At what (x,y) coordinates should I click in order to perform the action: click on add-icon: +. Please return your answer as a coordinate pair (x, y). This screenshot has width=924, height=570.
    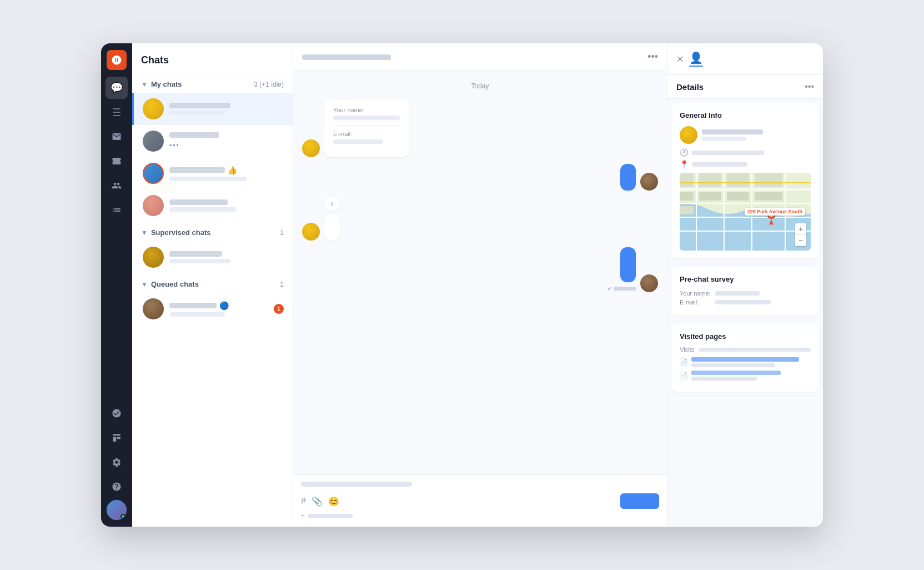
    Looking at the image, I should click on (303, 516).